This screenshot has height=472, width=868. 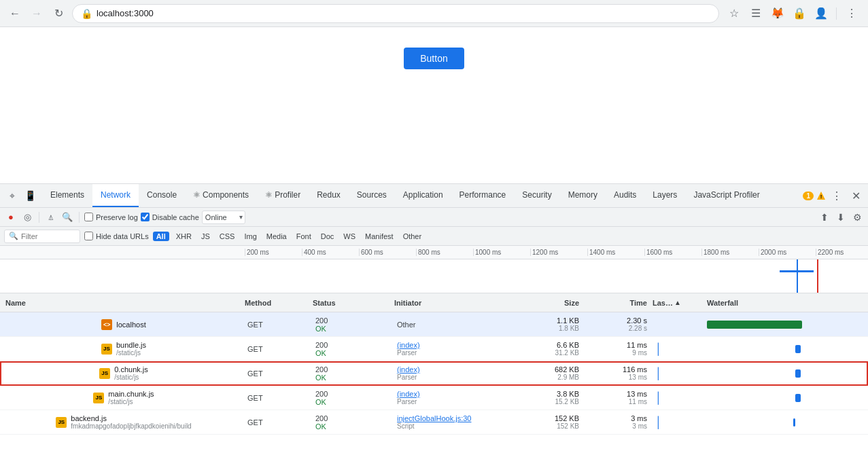 What do you see at coordinates (434, 374) in the screenshot?
I see `table-row: JS 0.chunk.js /static/js GET 200 OK (ind…` at bounding box center [434, 374].